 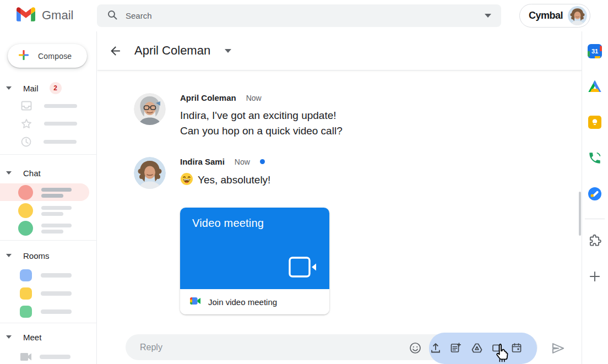 What do you see at coordinates (305, 15) in the screenshot?
I see `search-input` at bounding box center [305, 15].